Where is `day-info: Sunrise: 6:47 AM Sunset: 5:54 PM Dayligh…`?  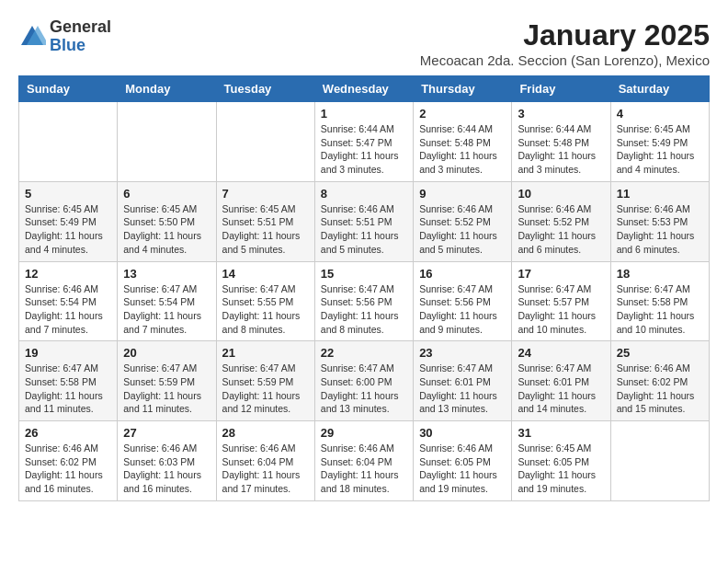
day-info: Sunrise: 6:47 AM Sunset: 5:54 PM Dayligh… is located at coordinates (166, 309).